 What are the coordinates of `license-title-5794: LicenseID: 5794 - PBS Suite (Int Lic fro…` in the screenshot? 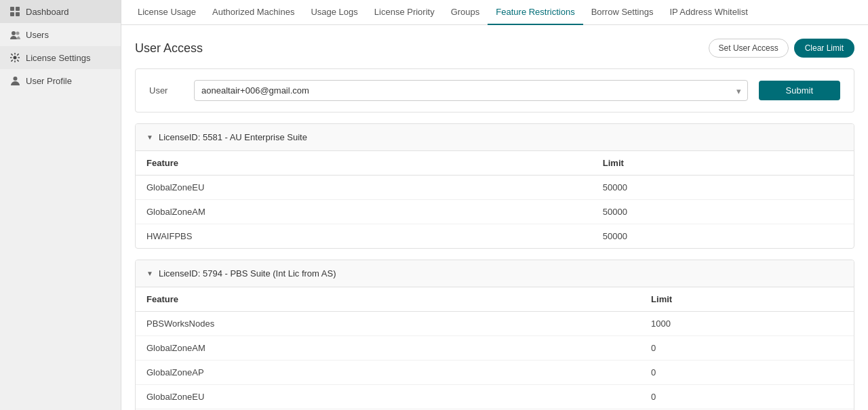 It's located at (248, 274).